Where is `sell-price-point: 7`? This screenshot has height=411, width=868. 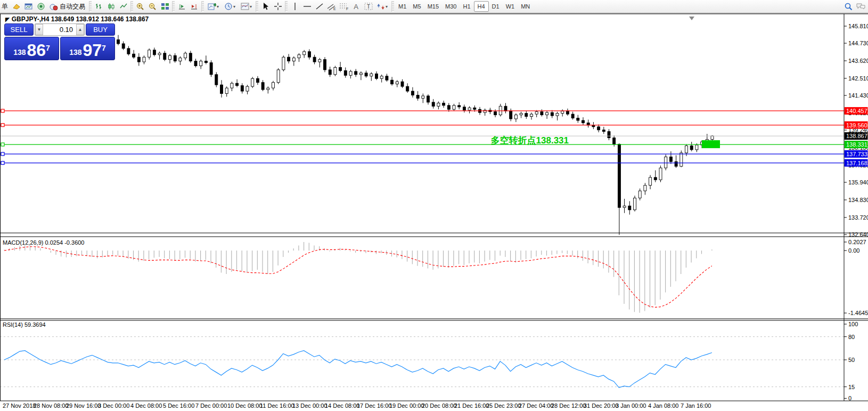
sell-price-point: 7 is located at coordinates (48, 48).